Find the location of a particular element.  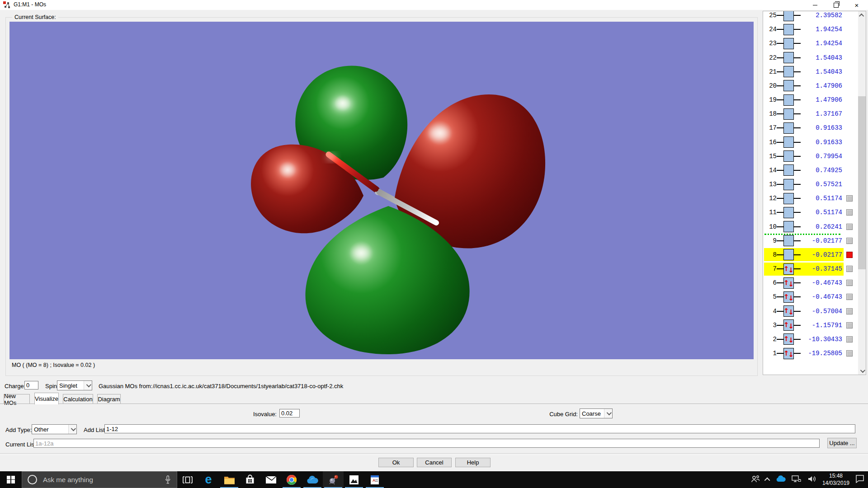

mo-row-20: 201.47906 is located at coordinates (809, 86).